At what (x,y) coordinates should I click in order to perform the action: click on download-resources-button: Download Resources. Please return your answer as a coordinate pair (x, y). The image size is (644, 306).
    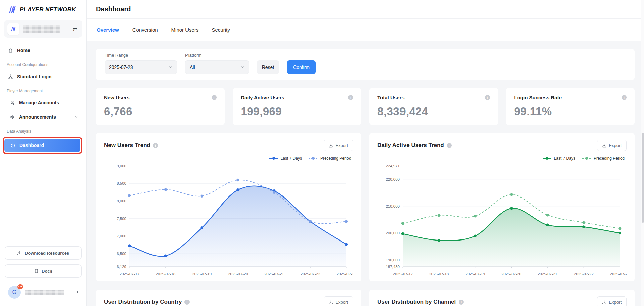
    Looking at the image, I should click on (43, 253).